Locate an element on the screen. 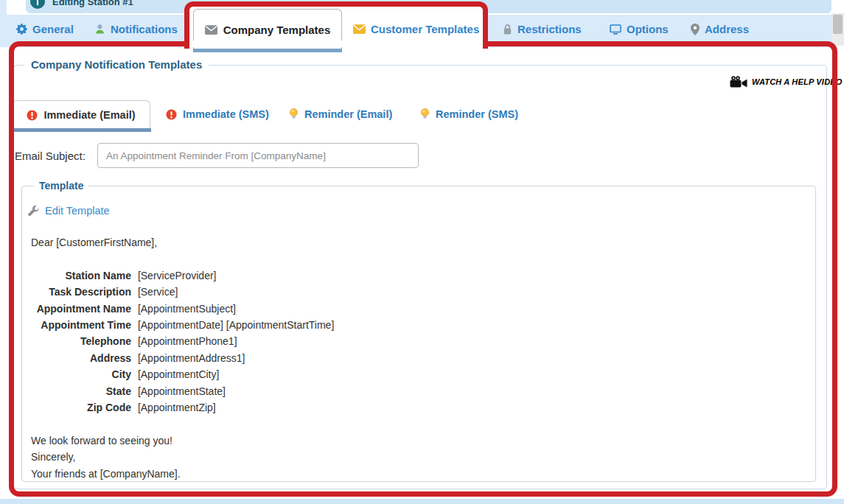  email-subject-input is located at coordinates (258, 155).